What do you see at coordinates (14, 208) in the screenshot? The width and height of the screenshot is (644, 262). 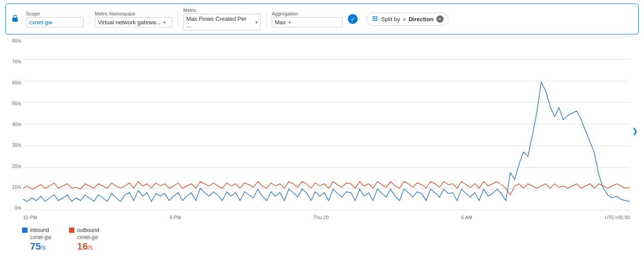 I see `y-label-0: 0/s` at bounding box center [14, 208].